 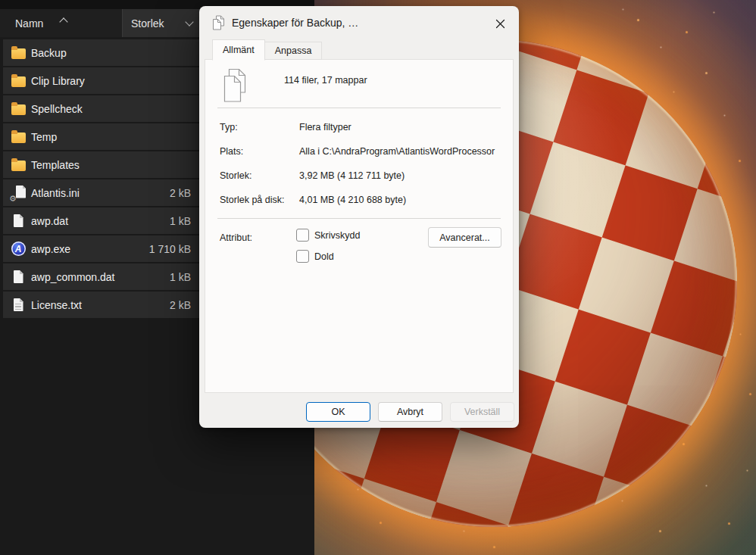 I want to click on ok-button: OK, so click(x=338, y=412).